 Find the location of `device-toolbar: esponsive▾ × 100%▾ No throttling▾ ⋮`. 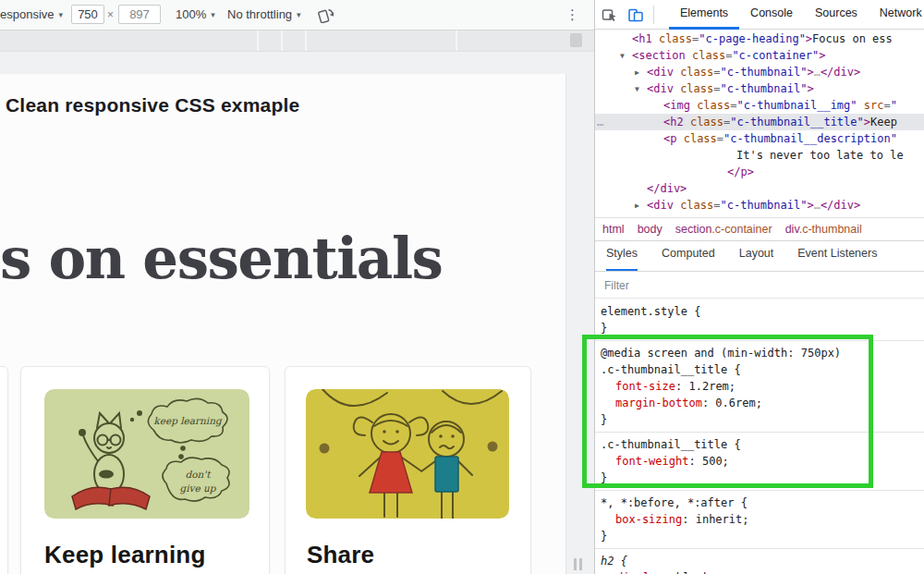

device-toolbar: esponsive▾ × 100%▾ No throttling▾ ⋮ is located at coordinates (298, 15).